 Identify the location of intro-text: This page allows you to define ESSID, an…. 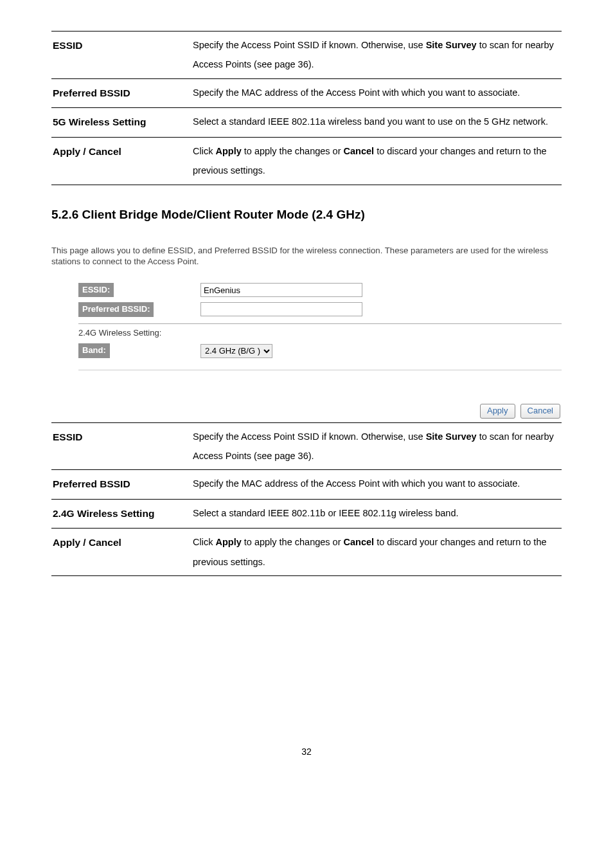
(306, 257).